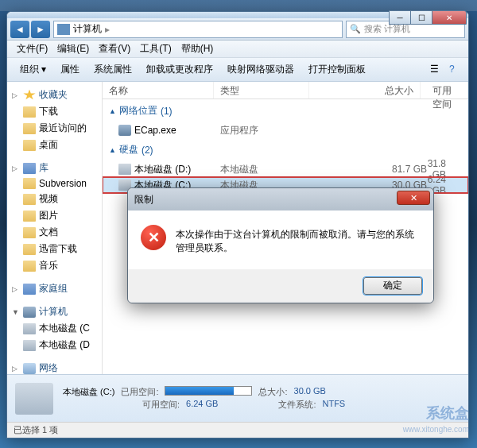 This screenshot has height=448, width=477. What do you see at coordinates (365, 91) in the screenshot?
I see `column-total: 总大小` at bounding box center [365, 91].